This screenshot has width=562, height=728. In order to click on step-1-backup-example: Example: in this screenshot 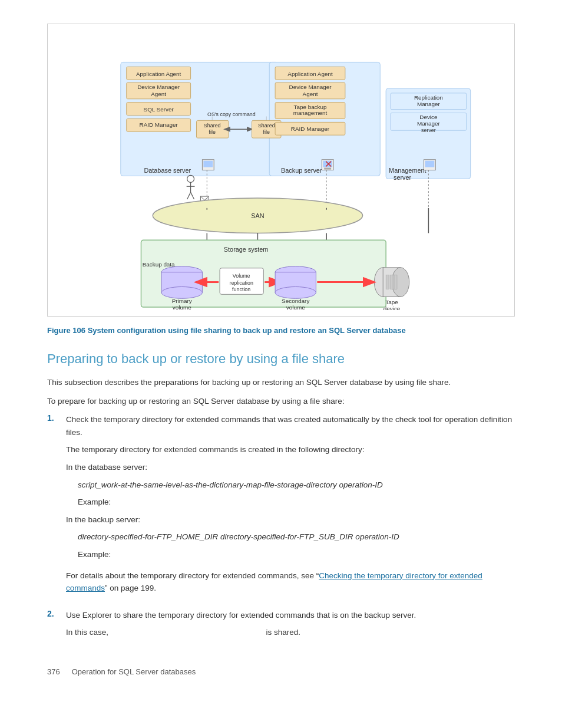, I will do `click(296, 555)`.